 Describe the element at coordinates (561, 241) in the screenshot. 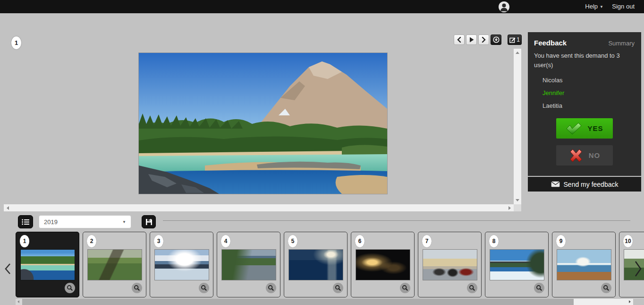

I see `thumbnail-number: 9` at that location.